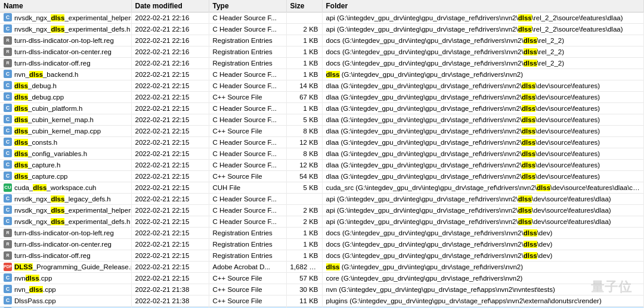 The image size is (644, 308). I want to click on file-name-text: dlss_consts.h, so click(36, 142).